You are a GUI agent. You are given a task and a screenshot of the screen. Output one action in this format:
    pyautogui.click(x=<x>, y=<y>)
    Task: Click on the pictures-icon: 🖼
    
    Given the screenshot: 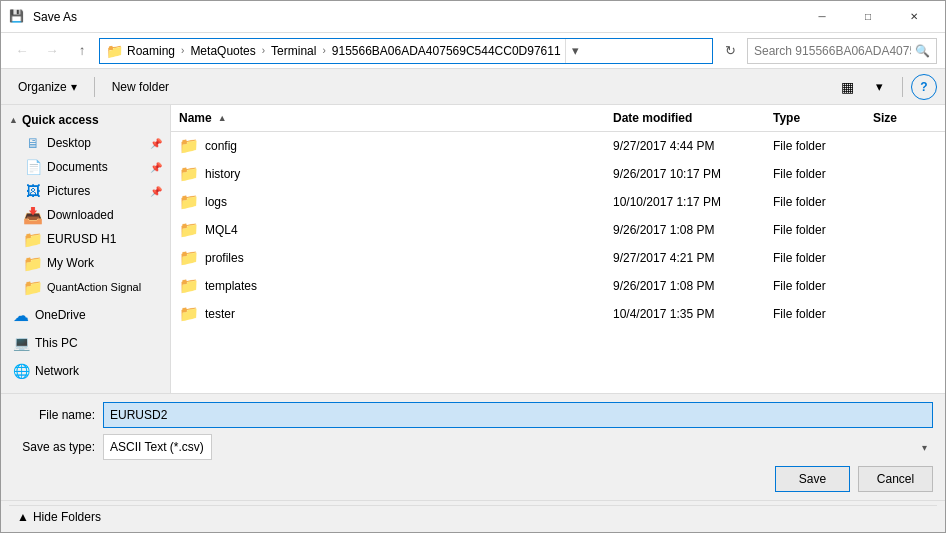 What is the action you would take?
    pyautogui.click(x=33, y=191)
    